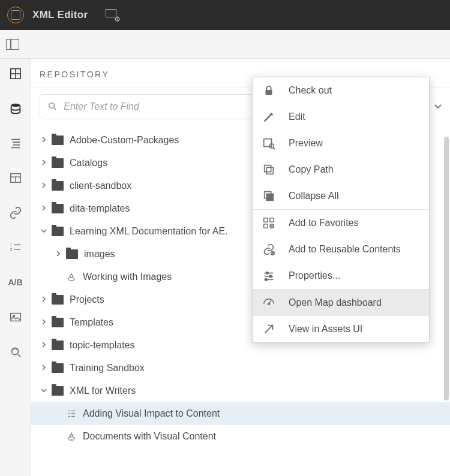 The height and width of the screenshot is (476, 450). Describe the element at coordinates (225, 44) in the screenshot. I see `toolbar` at that location.